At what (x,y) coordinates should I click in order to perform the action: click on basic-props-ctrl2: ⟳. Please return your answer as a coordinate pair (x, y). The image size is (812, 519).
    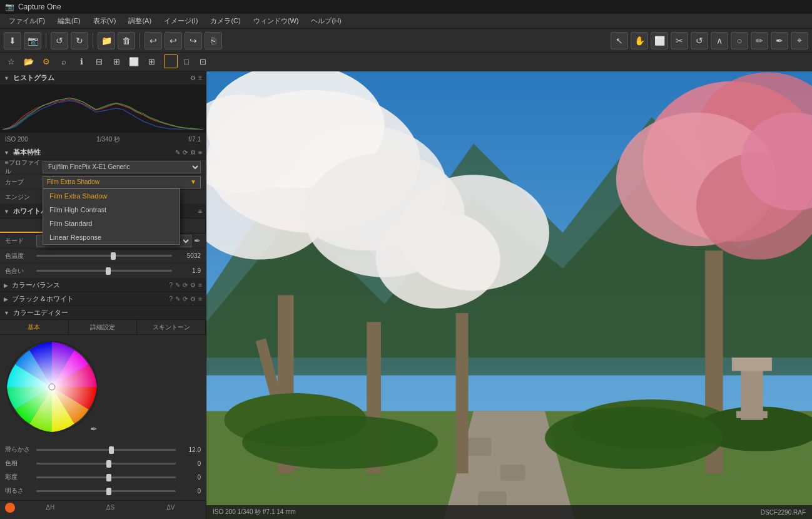
    Looking at the image, I should click on (185, 153).